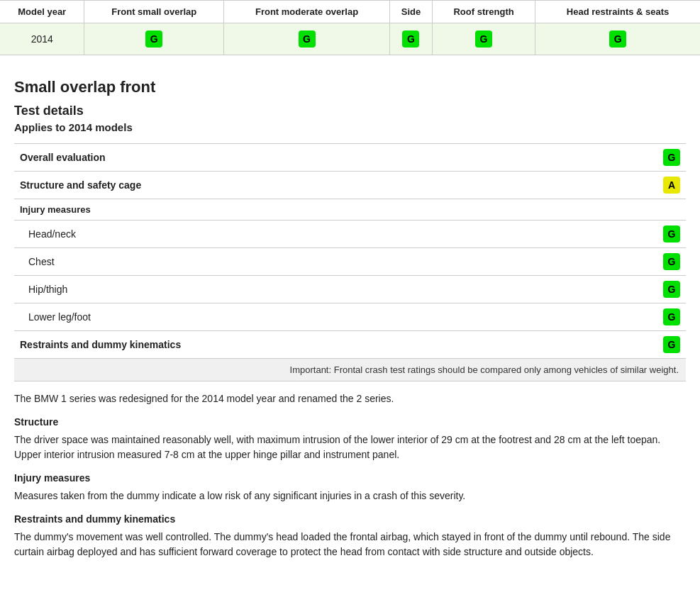 The width and height of the screenshot is (700, 602). I want to click on subsection-title: Structure, so click(350, 423).